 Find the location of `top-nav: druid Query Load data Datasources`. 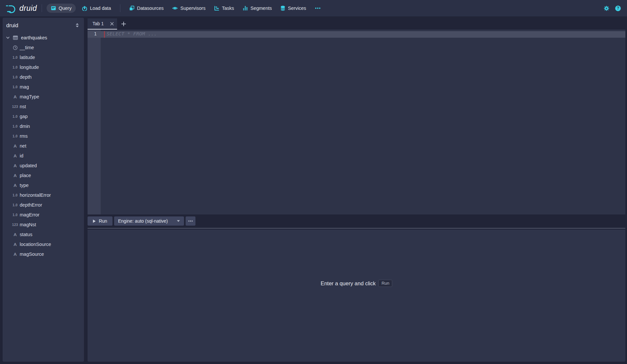

top-nav: druid Query Load data Datasources is located at coordinates (314, 8).